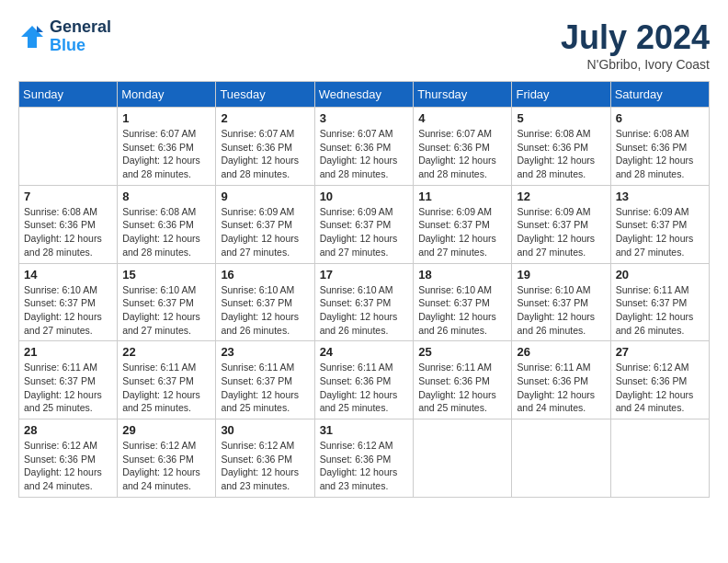  What do you see at coordinates (167, 224) in the screenshot?
I see `calendar-cell: 8Sunrise: 6:08 AM Sunset: 6:36 PM Daylig…` at bounding box center [167, 224].